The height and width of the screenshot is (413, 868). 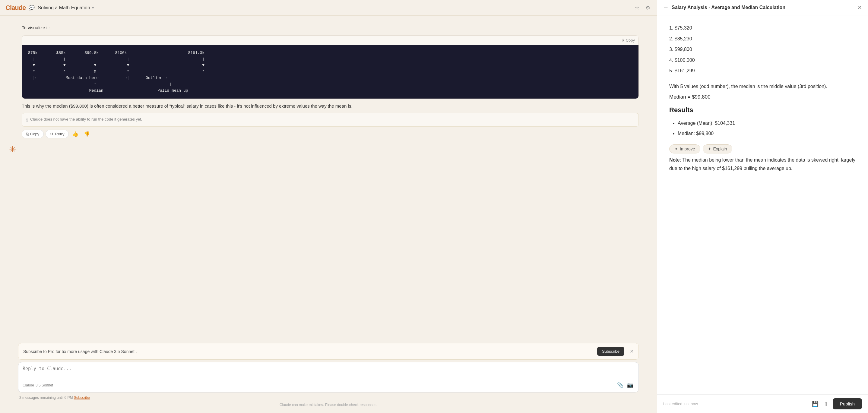 What do you see at coordinates (826, 404) in the screenshot?
I see `export-button: ⬆` at bounding box center [826, 404].